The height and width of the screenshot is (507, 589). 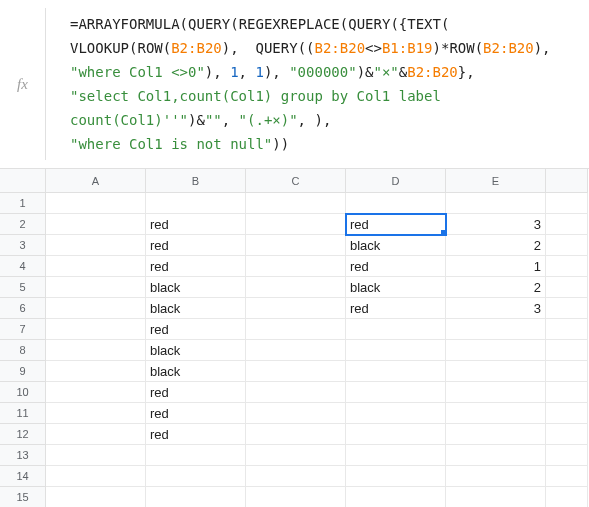 I want to click on row-header: 5, so click(x=23, y=288).